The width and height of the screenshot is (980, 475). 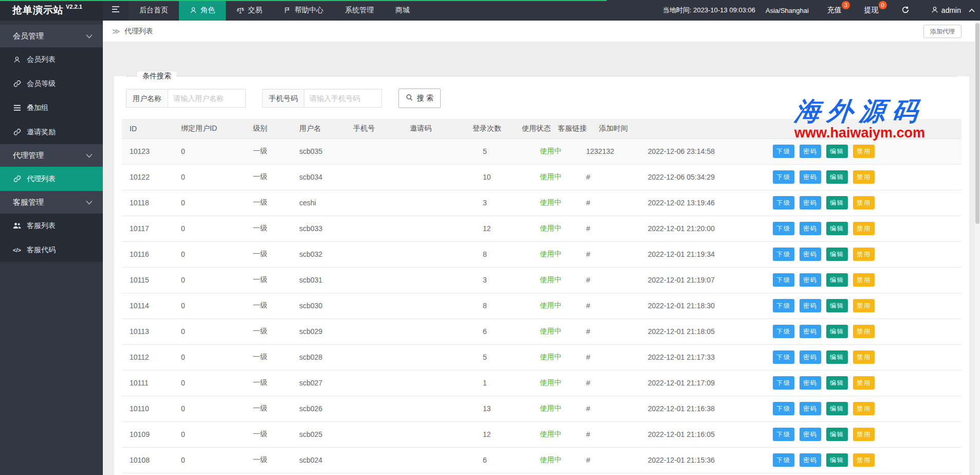 I want to click on cell-invite_code, so click(x=433, y=177).